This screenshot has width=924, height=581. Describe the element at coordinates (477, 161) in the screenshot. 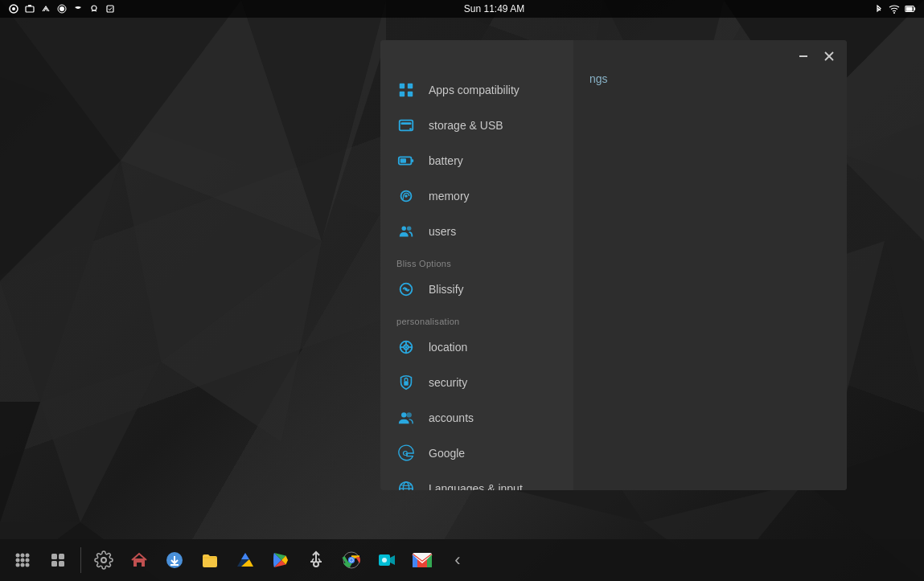

I see `sidebar-item-battery: battery` at that location.